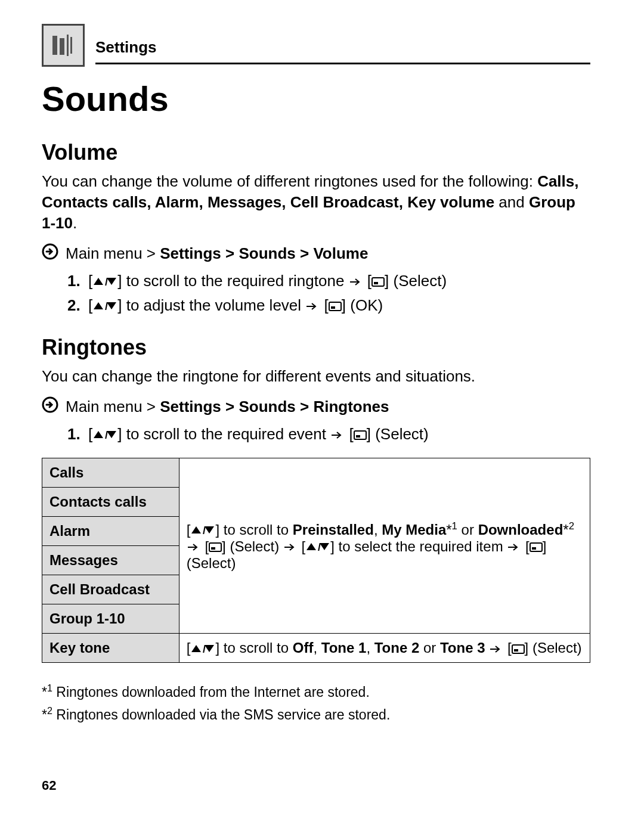 The image size is (644, 822). Describe the element at coordinates (255, 546) in the screenshot. I see `t-main-select1: (Select)` at that location.